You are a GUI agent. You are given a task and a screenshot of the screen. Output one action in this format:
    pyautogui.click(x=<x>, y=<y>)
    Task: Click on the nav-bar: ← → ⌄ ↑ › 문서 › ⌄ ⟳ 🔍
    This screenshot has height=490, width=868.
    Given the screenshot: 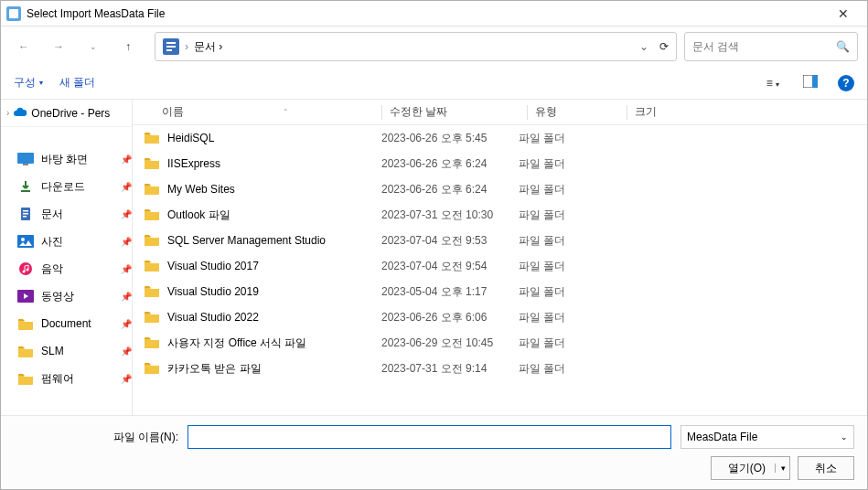 What is the action you would take?
    pyautogui.click(x=434, y=47)
    